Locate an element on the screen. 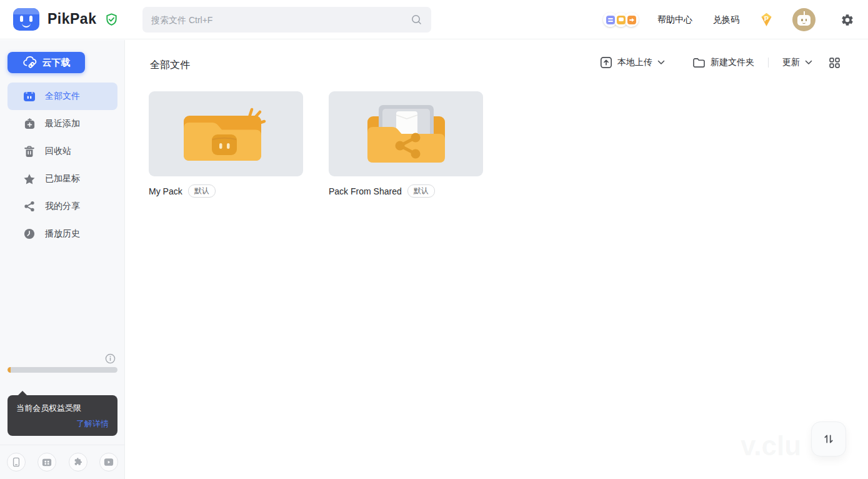  sidebar-item-label: 全部文件 is located at coordinates (62, 96).